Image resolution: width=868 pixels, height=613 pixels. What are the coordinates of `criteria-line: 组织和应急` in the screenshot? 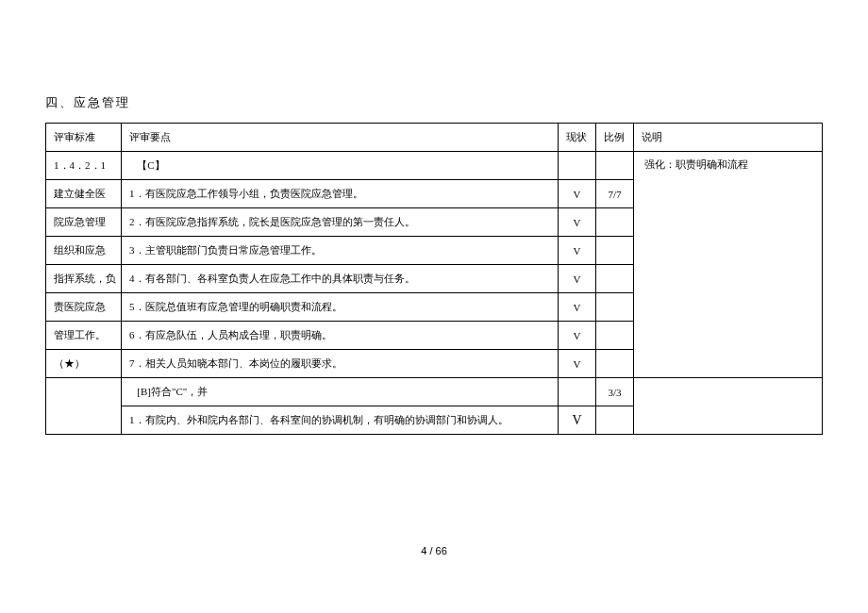 It's located at (84, 251).